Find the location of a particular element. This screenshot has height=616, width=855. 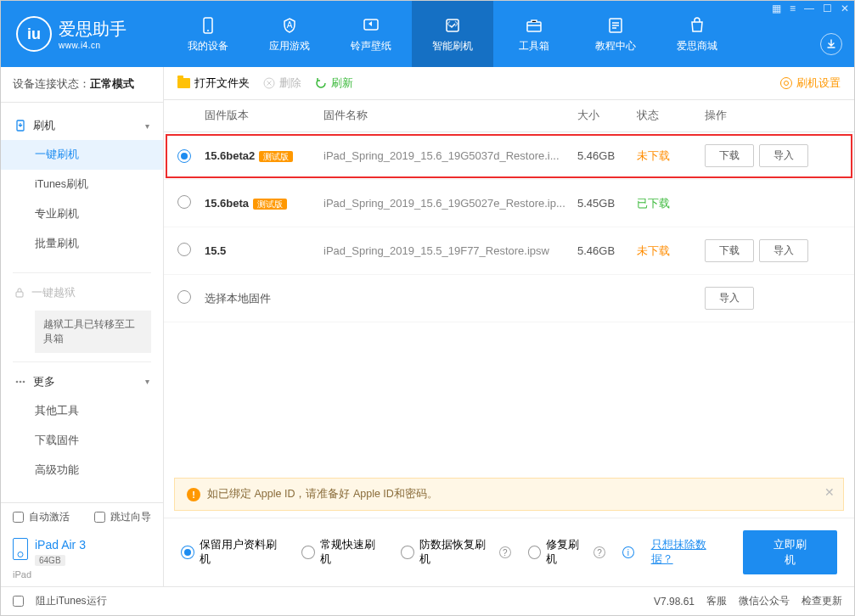

table-header: 固件版本 固件名称 大小 状态 操作 is located at coordinates (509, 116).